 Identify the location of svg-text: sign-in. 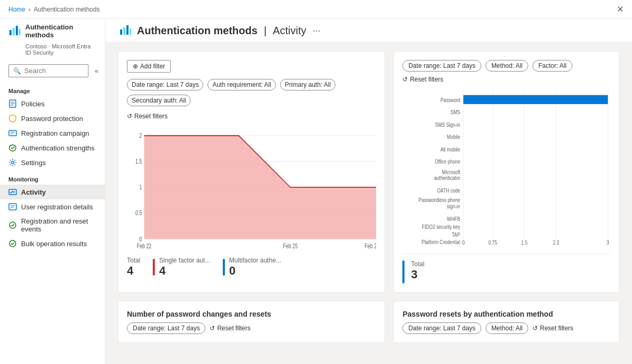
(454, 206).